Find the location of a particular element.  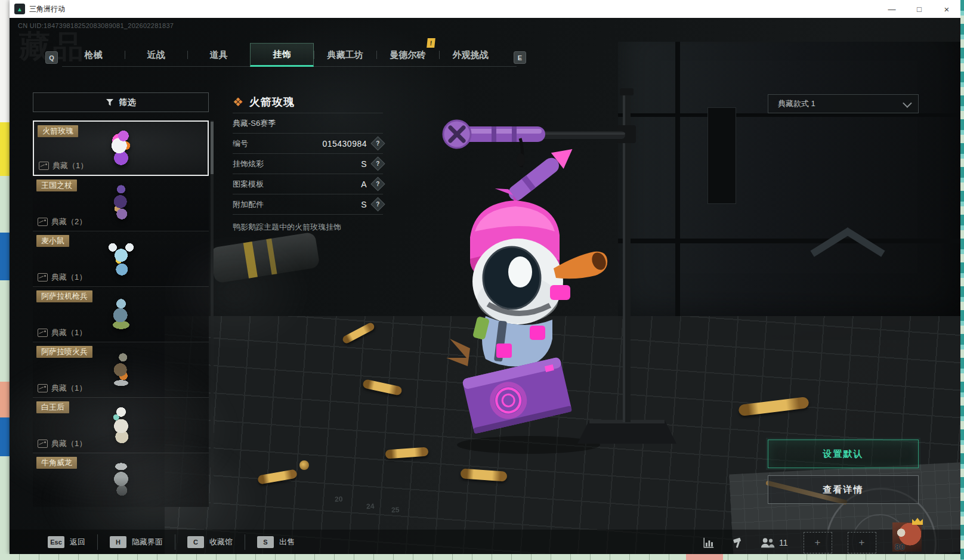

style-dropdown-value: 典藏款式 1 is located at coordinates (797, 104).